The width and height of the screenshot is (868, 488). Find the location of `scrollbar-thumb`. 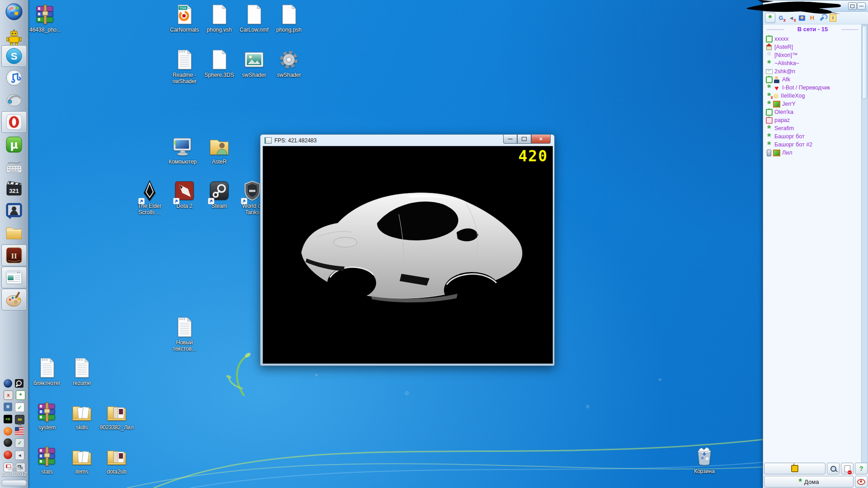

scrollbar-thumb is located at coordinates (864, 62).